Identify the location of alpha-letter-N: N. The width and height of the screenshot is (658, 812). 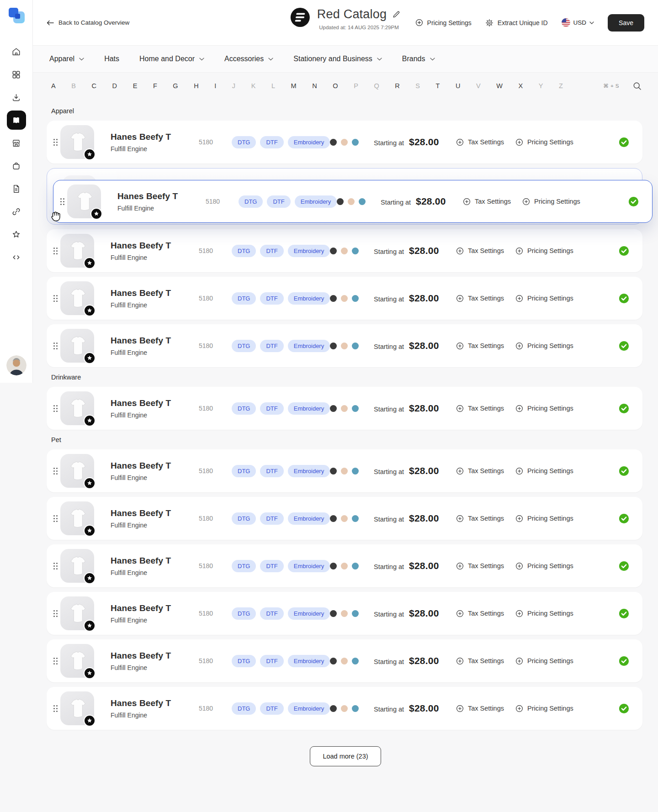
(314, 86).